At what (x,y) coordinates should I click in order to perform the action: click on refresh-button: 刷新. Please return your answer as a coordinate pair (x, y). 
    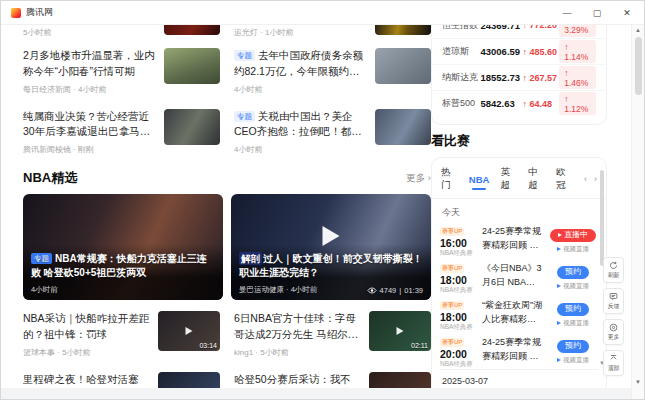
    Looking at the image, I should click on (614, 270).